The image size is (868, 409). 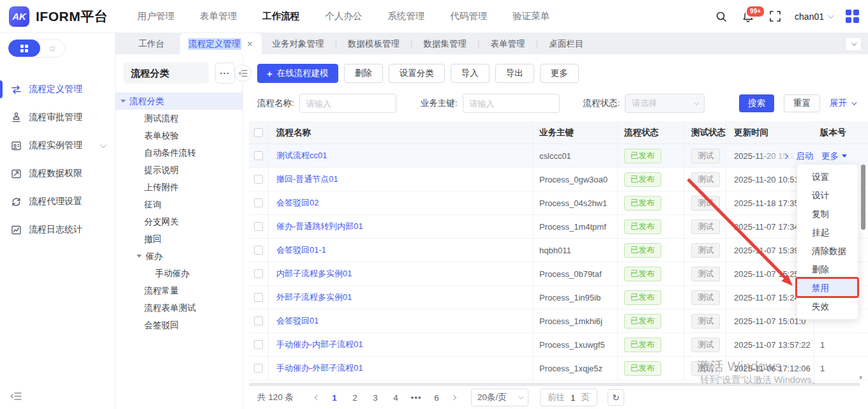 What do you see at coordinates (804, 156) in the screenshot?
I see `start-process-action: 启动` at bounding box center [804, 156].